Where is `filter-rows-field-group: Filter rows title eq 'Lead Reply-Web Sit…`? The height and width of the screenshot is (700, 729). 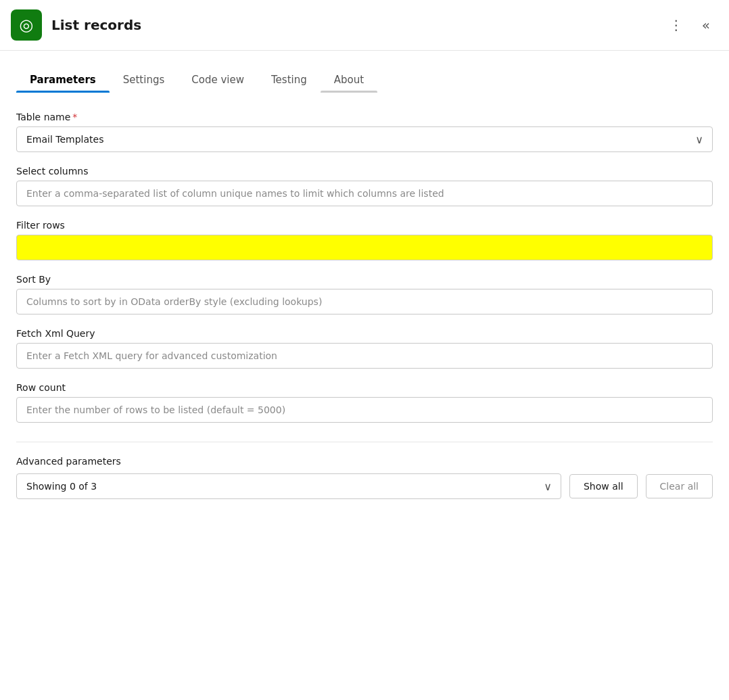
filter-rows-field-group: Filter rows title eq 'Lead Reply-Web Sit… is located at coordinates (364, 240).